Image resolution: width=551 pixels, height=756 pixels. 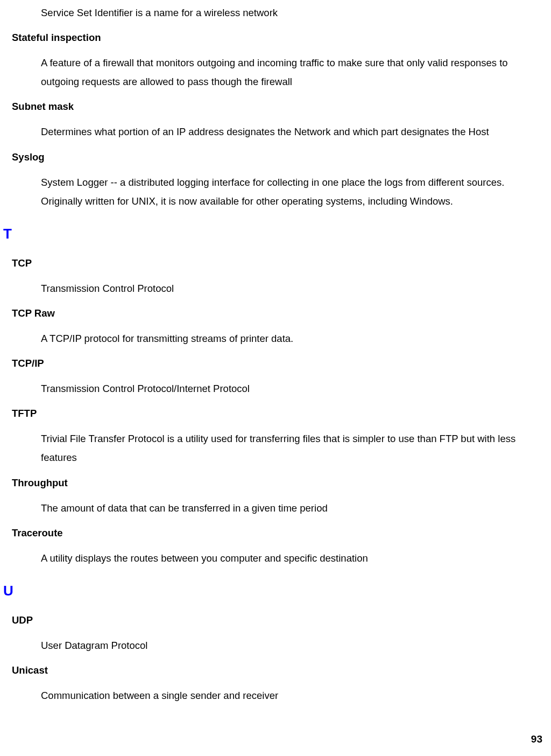 I want to click on glossary-term: TCP Raw, so click(x=277, y=313).